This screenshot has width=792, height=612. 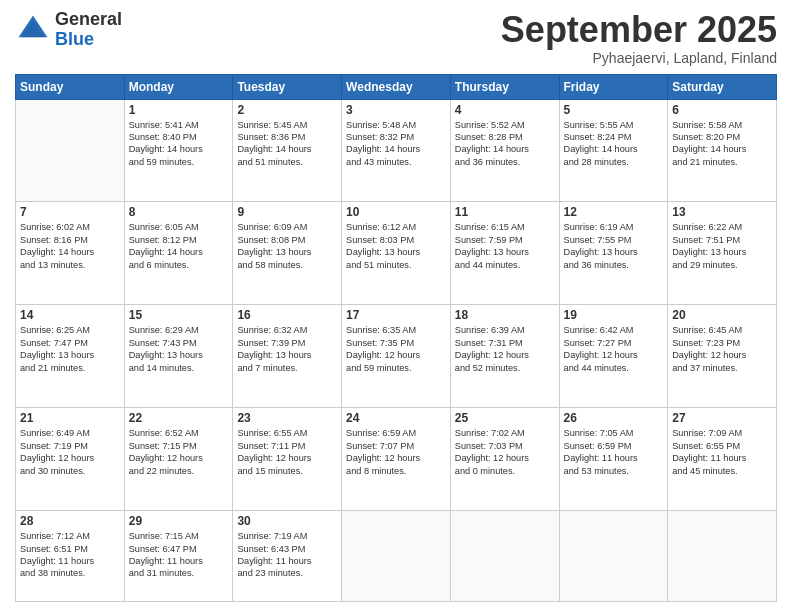 I want to click on table-row: 9Sunrise: 6:09 AM Sunset: 8:08 PM Daylig…, so click(x=288, y=254).